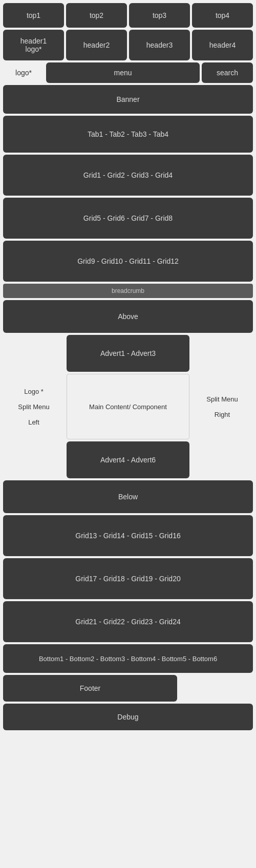  Describe the element at coordinates (128, 688) in the screenshot. I see `footer-section: Footer` at that location.